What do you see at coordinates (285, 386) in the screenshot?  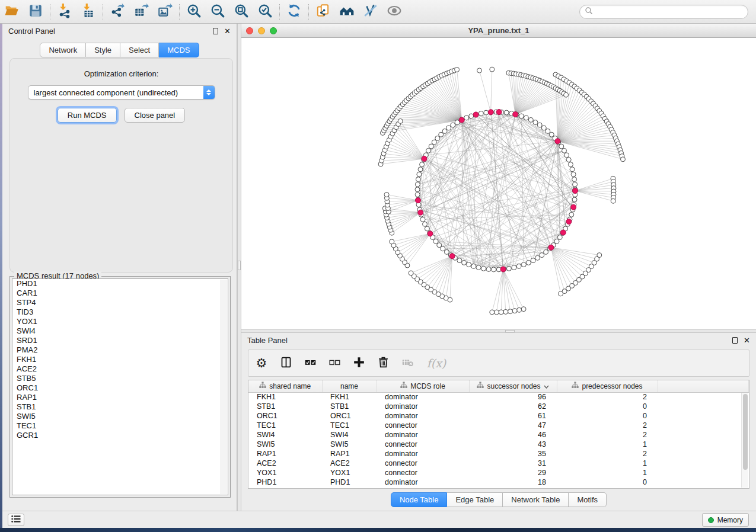 I see `column-header-shared-name: shared name` at bounding box center [285, 386].